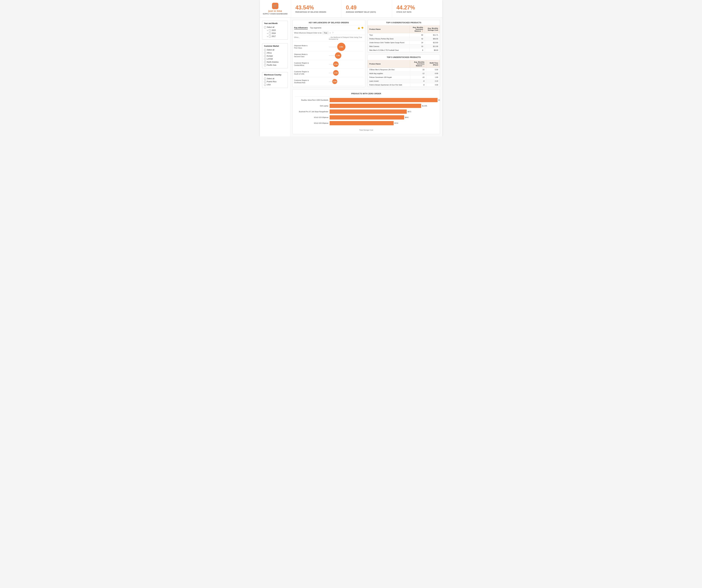 The width and height of the screenshot is (702, 588). I want to click on ki-condition-2: Customer Region is Central Africa, so click(312, 64).